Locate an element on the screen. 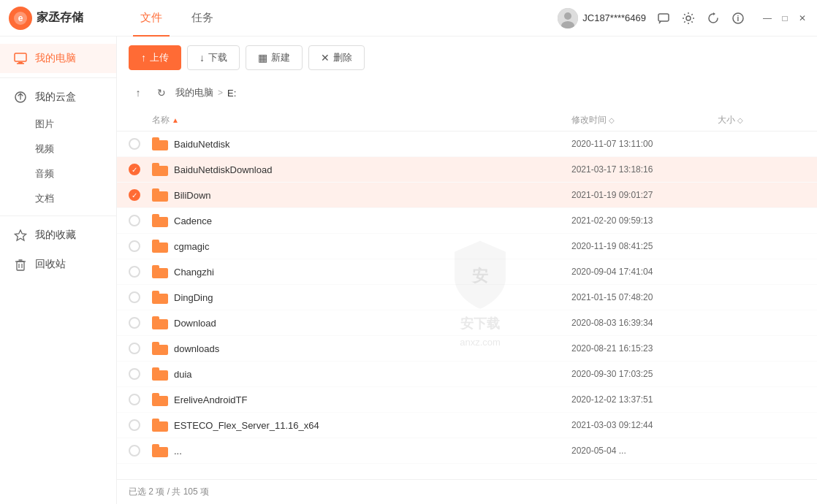  delete-button: ✕ 删除 is located at coordinates (336, 58).